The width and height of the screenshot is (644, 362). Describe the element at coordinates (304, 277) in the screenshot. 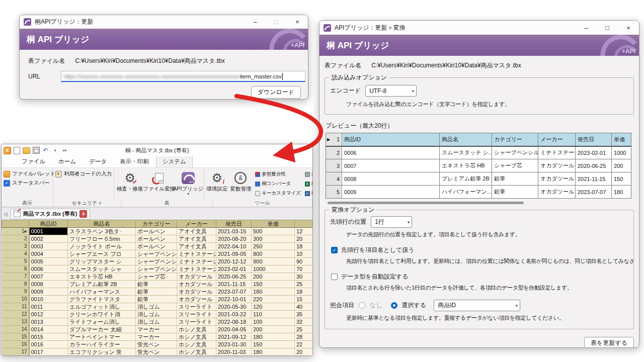

I see `table-cell: 30` at that location.